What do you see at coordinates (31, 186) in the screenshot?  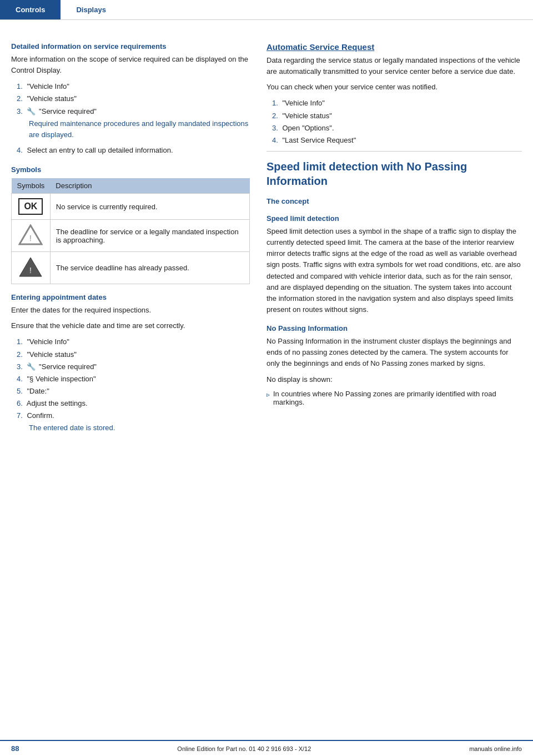 I see `symbols-col-header: Symbols` at bounding box center [31, 186].